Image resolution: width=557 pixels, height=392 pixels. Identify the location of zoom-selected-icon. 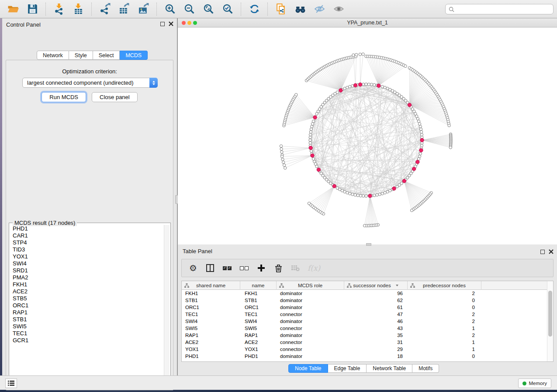
(228, 9).